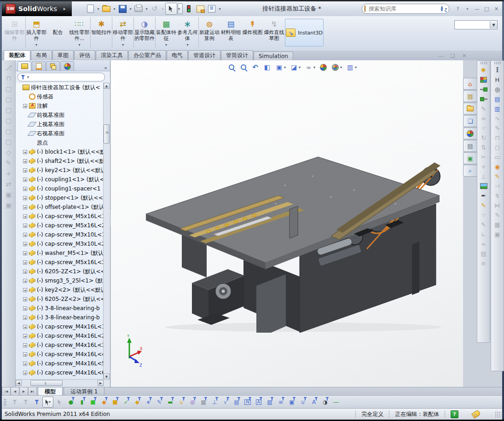  Describe the element at coordinates (497, 89) in the screenshot. I see `toolbar-icon: ◎` at that location.